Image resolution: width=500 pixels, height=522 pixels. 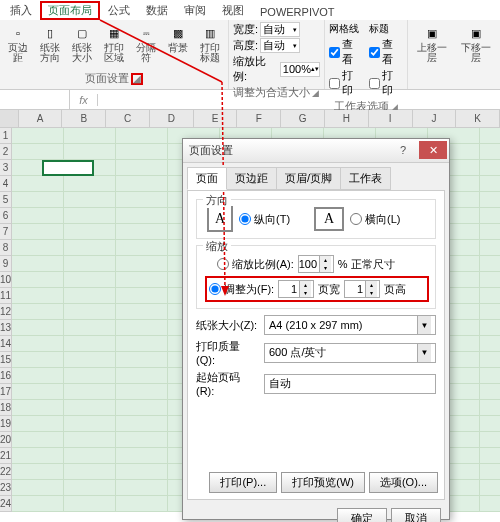 What do you see at coordinates (178, 44) in the screenshot?
I see `background-button: ▩背景` at bounding box center [178, 44].